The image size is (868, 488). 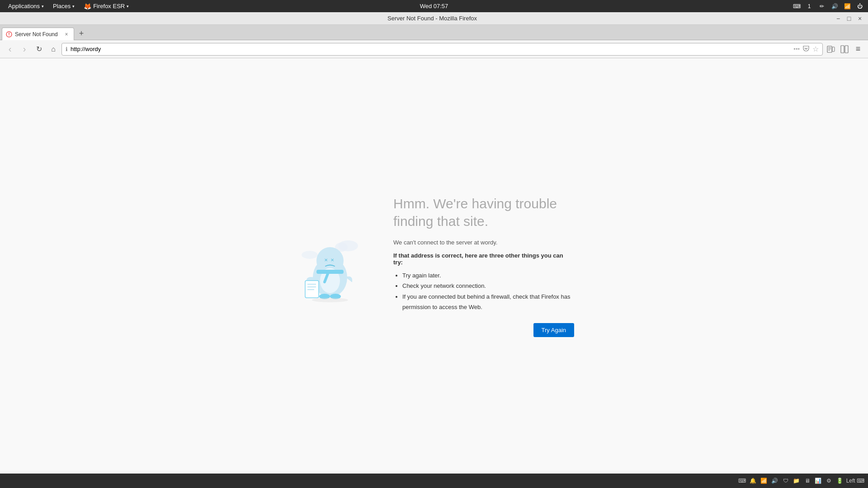 What do you see at coordinates (39, 49) in the screenshot?
I see `reload-button: ↻` at bounding box center [39, 49].